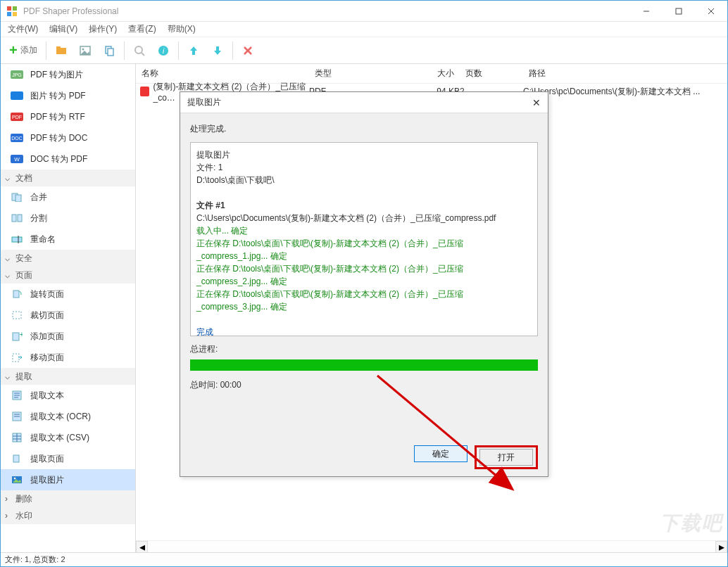  I want to click on dialog-title: 提取图片, so click(204, 103).